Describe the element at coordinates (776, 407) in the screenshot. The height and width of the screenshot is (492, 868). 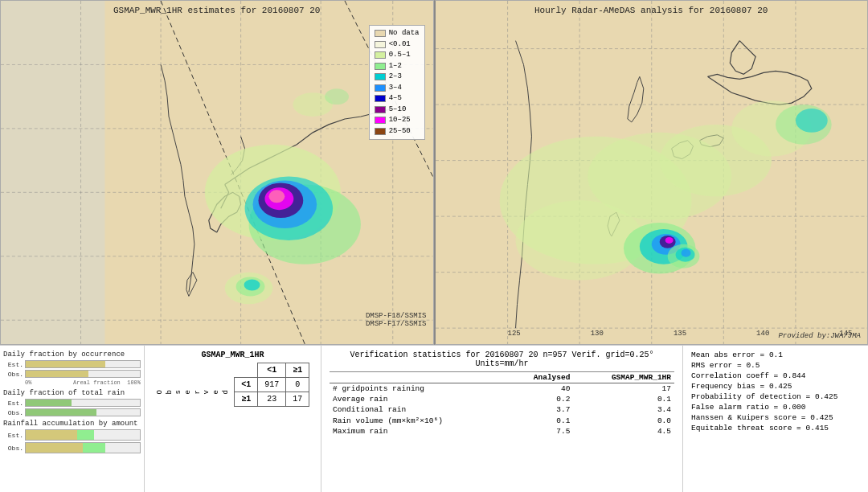
I see `scalar-item-5: False alarm ratio = 0.000` at that location.